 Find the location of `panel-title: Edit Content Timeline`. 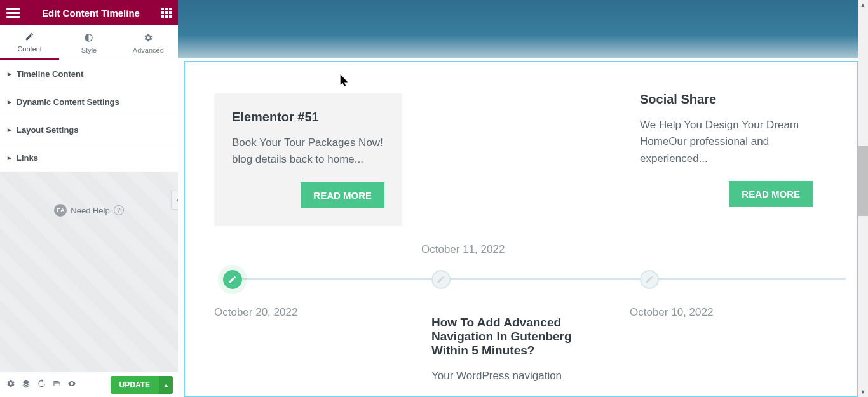

panel-title: Edit Content Timeline is located at coordinates (91, 13).